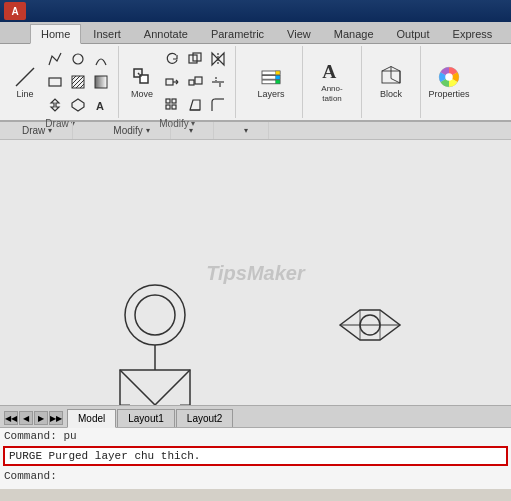  I want to click on trim-button, so click(218, 82).